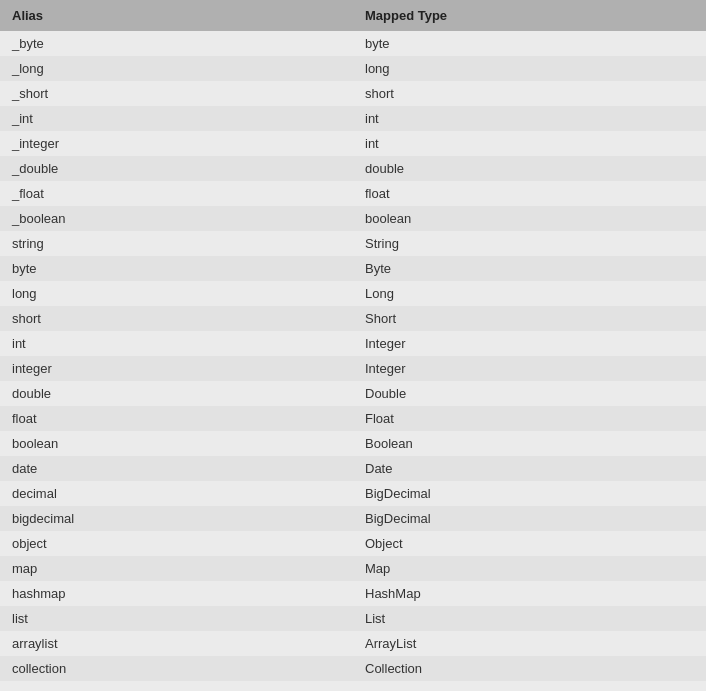  I want to click on cell-alias: _boolean, so click(176, 218).